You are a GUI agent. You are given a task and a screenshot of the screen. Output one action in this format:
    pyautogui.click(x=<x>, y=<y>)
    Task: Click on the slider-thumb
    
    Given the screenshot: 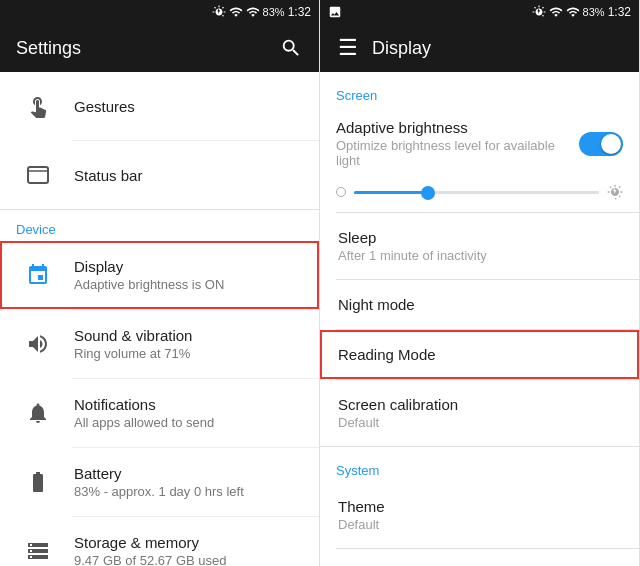 What is the action you would take?
    pyautogui.click(x=428, y=193)
    